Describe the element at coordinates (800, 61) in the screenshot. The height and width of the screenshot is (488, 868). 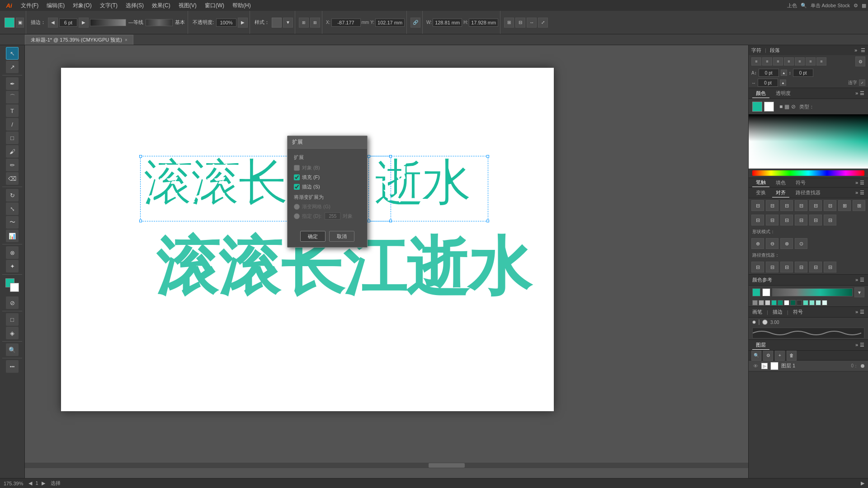
I see `align-justify2-btn: ≡` at that location.